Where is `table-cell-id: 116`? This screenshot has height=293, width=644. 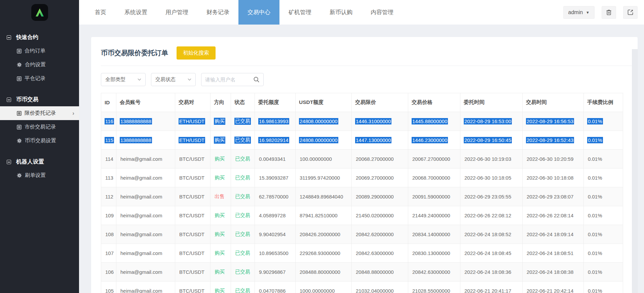 table-cell-id: 116 is located at coordinates (109, 121).